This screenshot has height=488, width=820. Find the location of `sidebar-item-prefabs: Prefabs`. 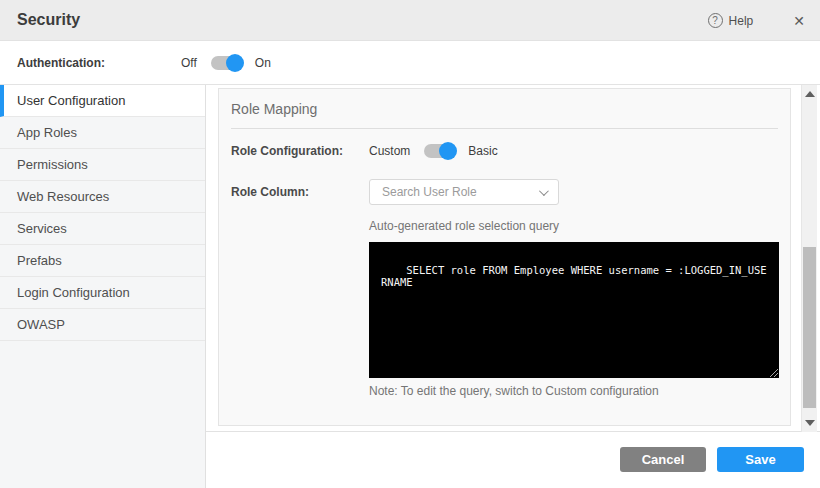

sidebar-item-prefabs: Prefabs is located at coordinates (102, 261).